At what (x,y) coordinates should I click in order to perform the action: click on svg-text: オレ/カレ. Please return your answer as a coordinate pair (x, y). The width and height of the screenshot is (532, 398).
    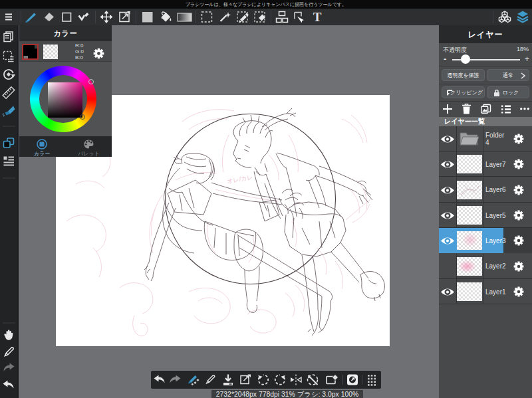
    Looking at the image, I should click on (240, 179).